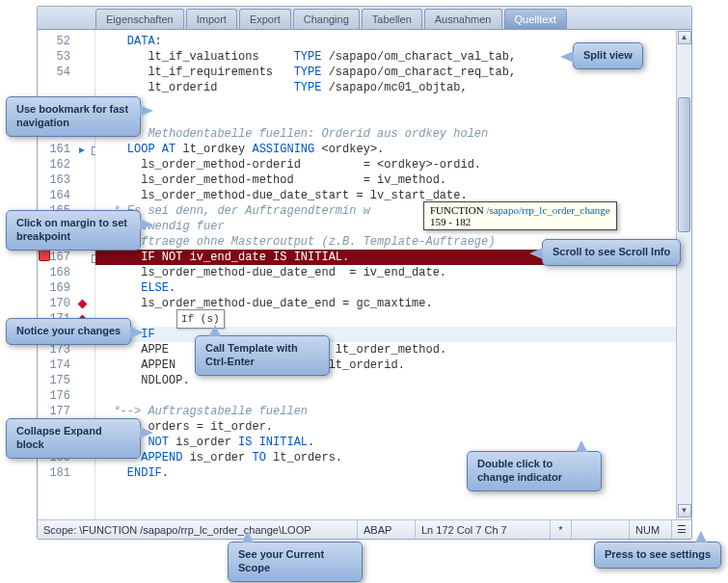 The width and height of the screenshot is (728, 583). What do you see at coordinates (55, 473) in the screenshot?
I see `line-number: 181` at bounding box center [55, 473].